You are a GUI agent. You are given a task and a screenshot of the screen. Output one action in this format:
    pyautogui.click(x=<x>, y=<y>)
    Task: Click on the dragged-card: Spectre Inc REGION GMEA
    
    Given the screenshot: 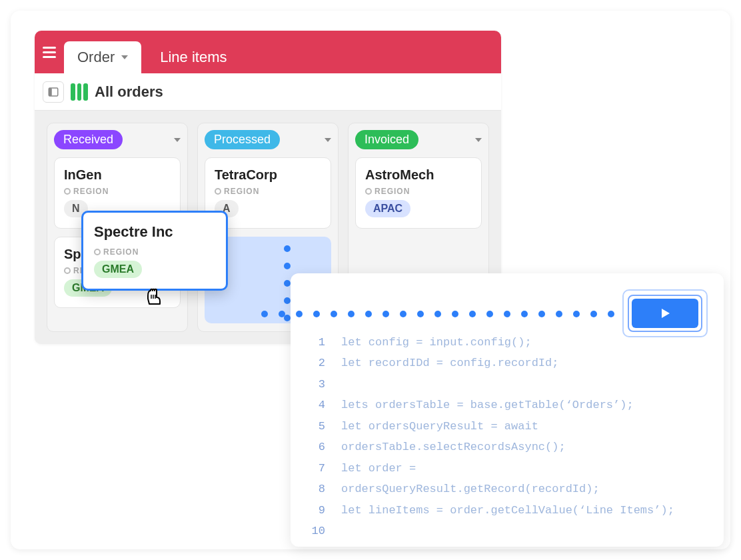 What is the action you would take?
    pyautogui.click(x=155, y=251)
    